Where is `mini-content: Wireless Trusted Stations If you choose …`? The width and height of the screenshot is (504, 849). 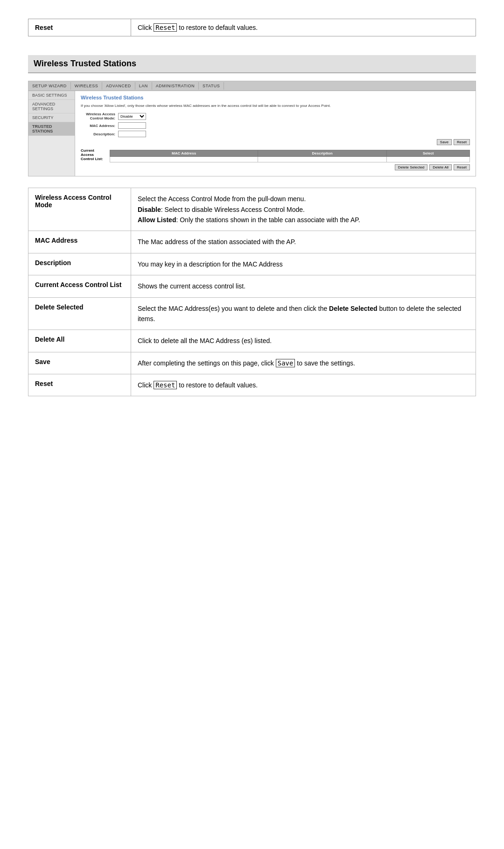 mini-content: Wireless Trusted Stations If you choose … is located at coordinates (275, 133).